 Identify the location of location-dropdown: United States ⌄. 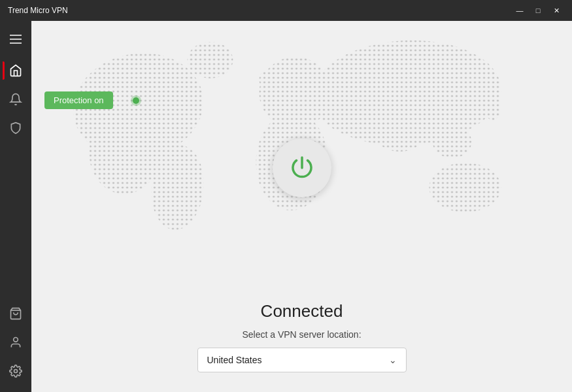
(302, 360).